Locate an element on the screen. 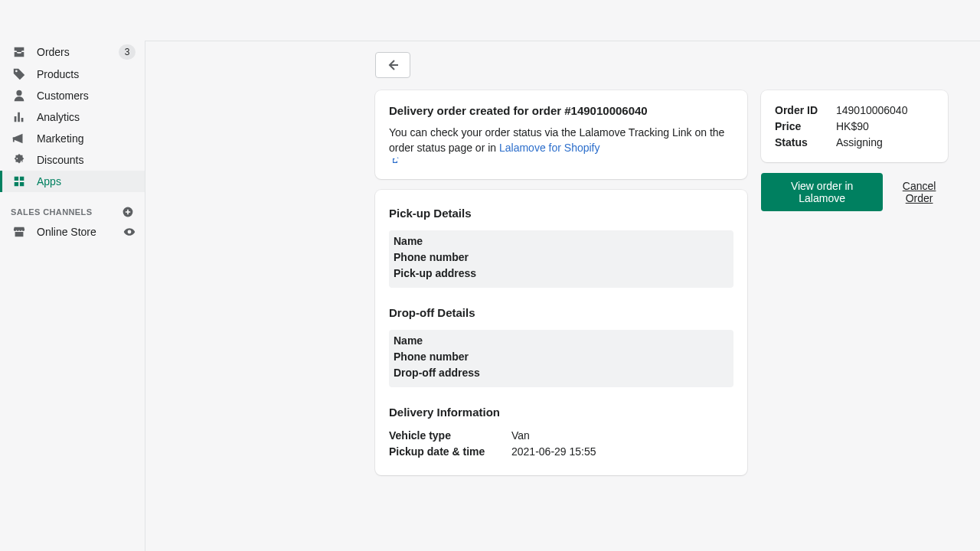 The image size is (980, 551). sidebar-item-label: Analytics is located at coordinates (86, 117).